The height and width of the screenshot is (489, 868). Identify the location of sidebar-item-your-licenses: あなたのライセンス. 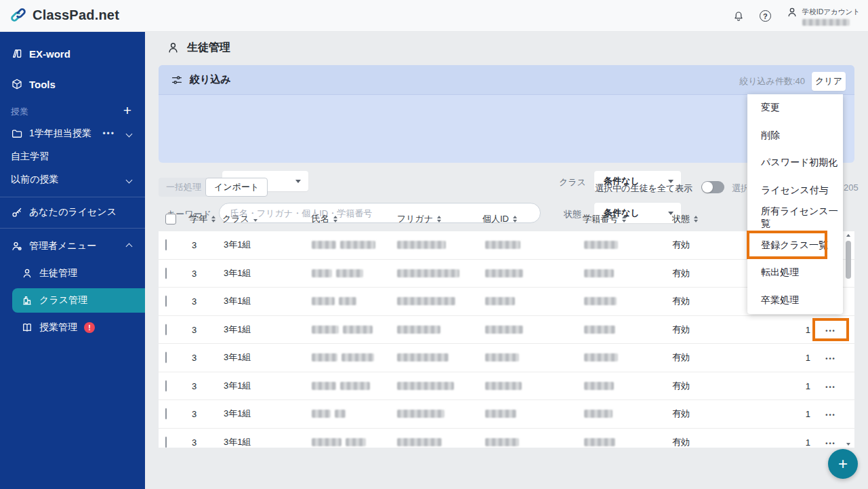
(73, 212).